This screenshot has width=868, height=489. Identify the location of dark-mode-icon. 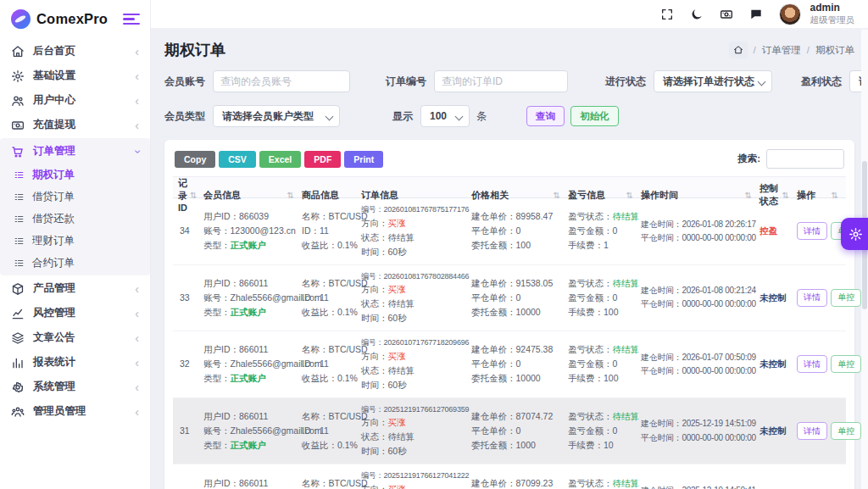
(697, 14).